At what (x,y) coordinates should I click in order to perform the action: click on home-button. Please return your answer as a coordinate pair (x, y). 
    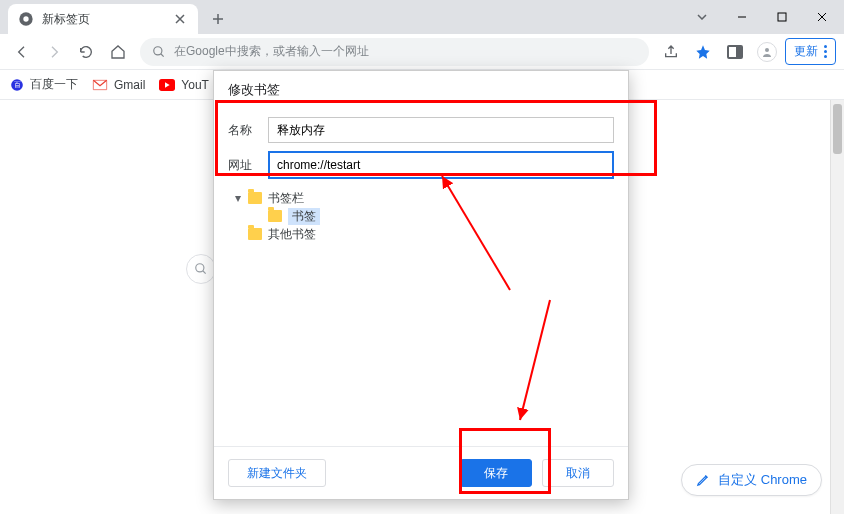
    Looking at the image, I should click on (118, 52).